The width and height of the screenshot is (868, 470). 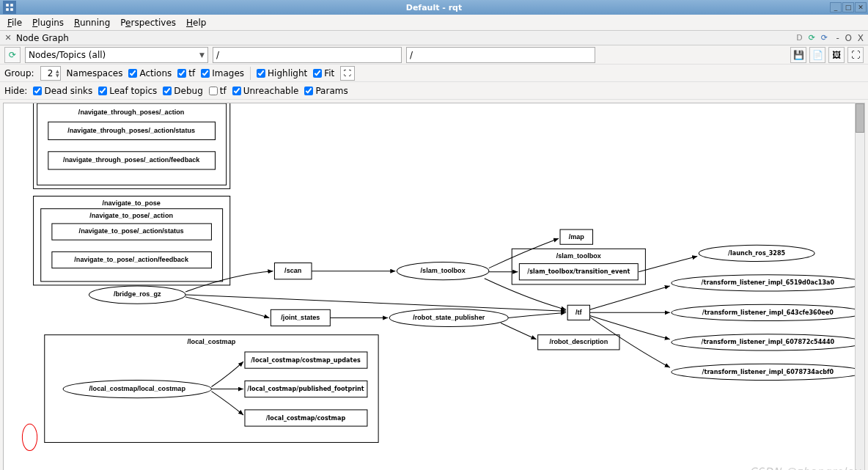 I want to click on save-svg-button: 📄, so click(x=817, y=55).